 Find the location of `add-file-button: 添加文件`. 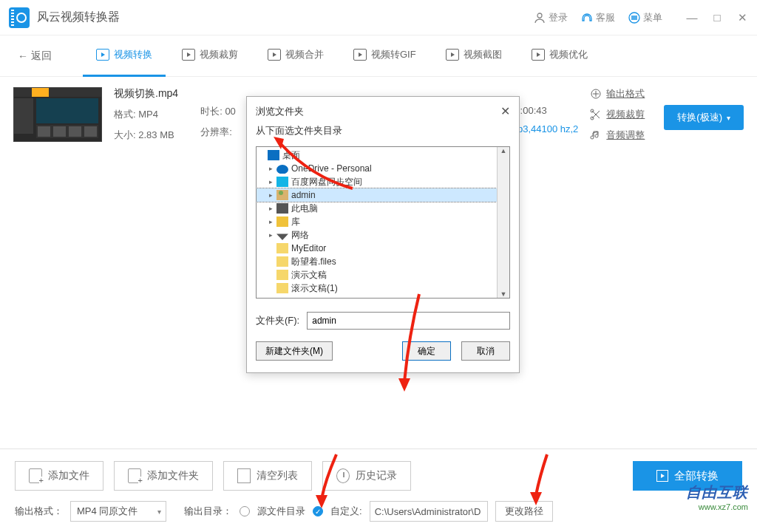

add-file-button: 添加文件 is located at coordinates (59, 476).